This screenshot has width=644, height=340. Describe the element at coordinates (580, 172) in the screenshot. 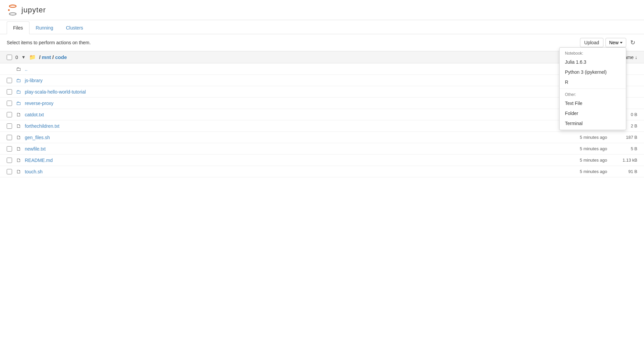

I see `file-modified-touch: 5 minutes ago` at that location.